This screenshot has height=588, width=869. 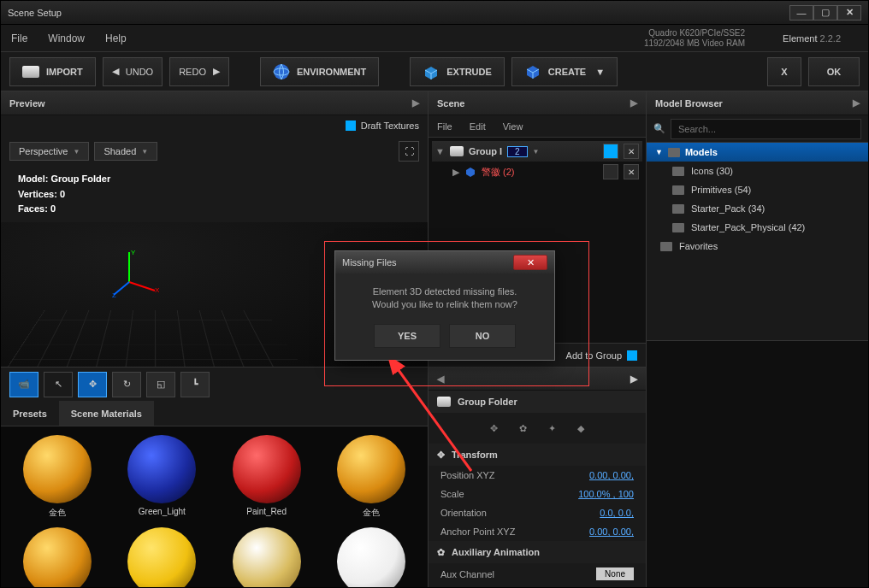 I want to click on browser-folder-item: Starter_Pack_Physical (42), so click(x=758, y=227).